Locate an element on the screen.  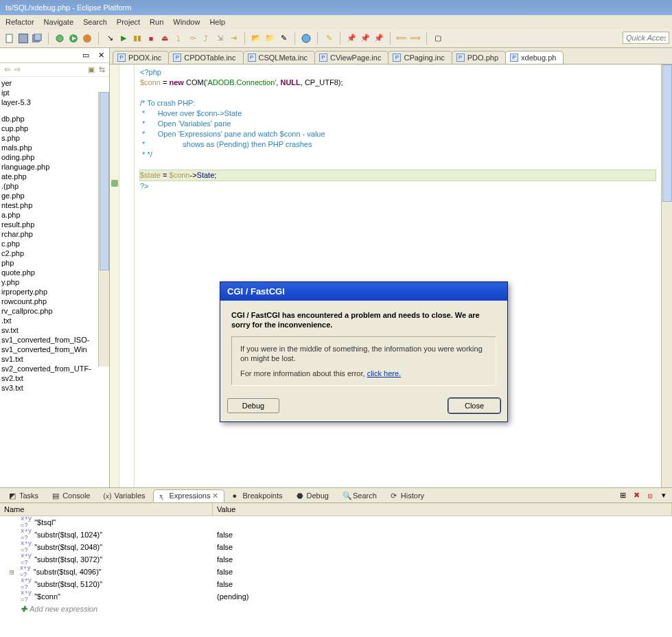
scrollbar-thumb is located at coordinates (104, 181).